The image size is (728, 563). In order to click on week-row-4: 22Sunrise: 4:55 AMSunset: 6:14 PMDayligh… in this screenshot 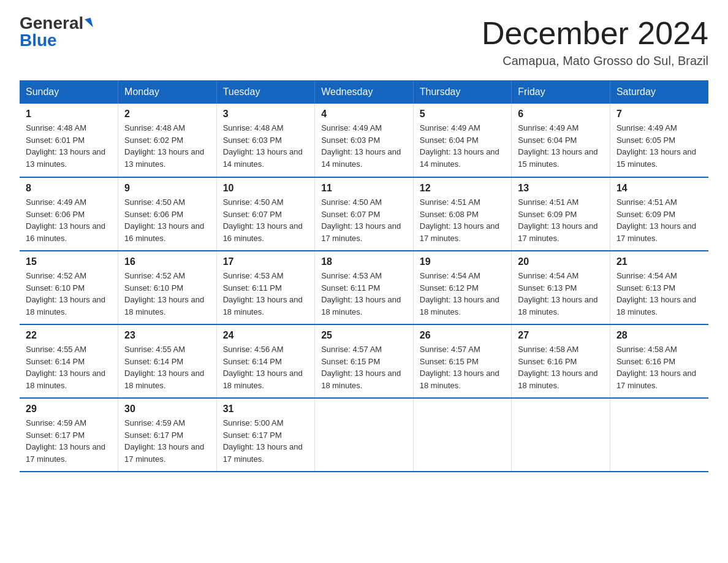, I will do `click(364, 361)`.